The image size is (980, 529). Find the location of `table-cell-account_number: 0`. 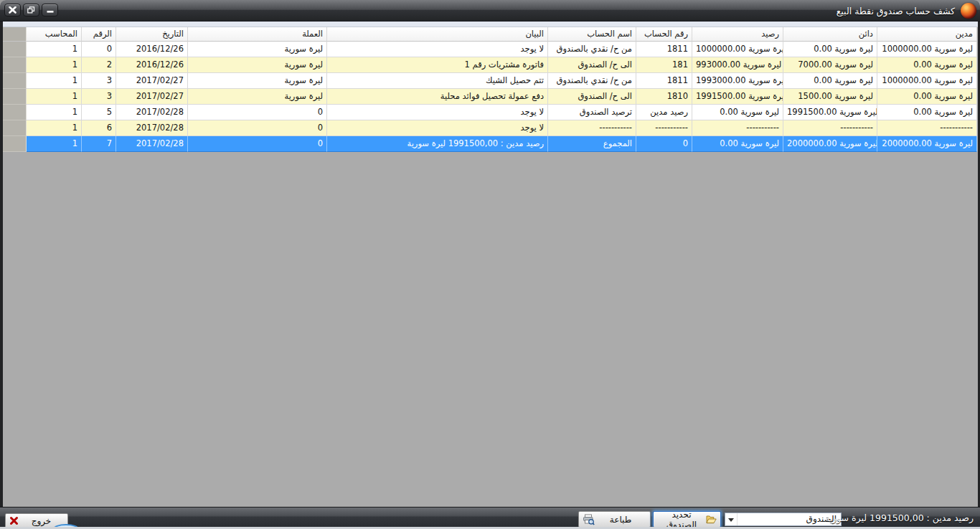

table-cell-account_number: 0 is located at coordinates (664, 144).